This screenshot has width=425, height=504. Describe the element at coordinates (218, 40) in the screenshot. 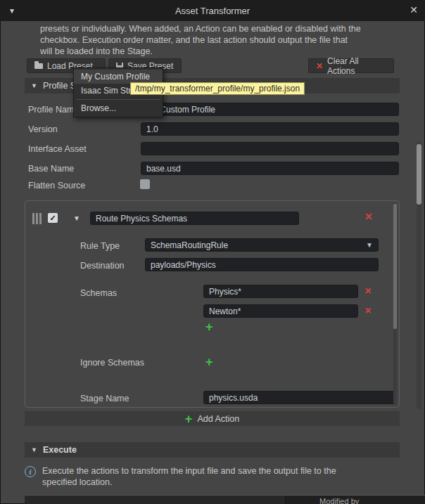

I see `intro-line-2: checkbox. Execution order matter, and th…` at that location.